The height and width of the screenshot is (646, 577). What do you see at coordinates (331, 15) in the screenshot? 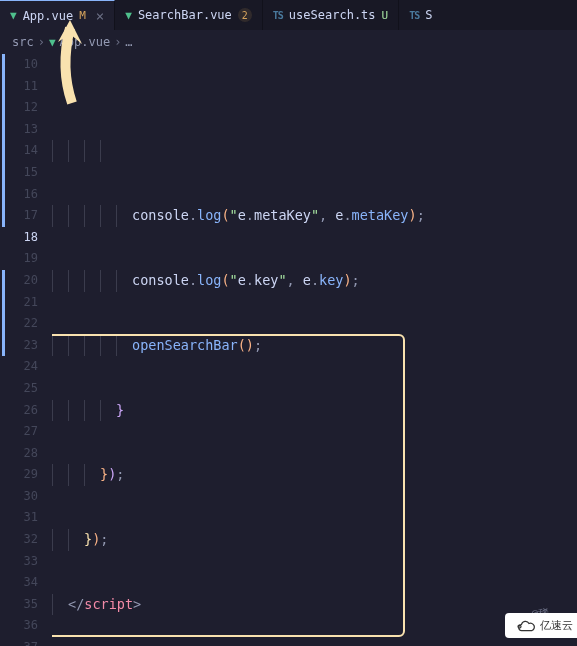
I see `tab-usesearch-ts: TS useSearch.ts U` at bounding box center [331, 15].